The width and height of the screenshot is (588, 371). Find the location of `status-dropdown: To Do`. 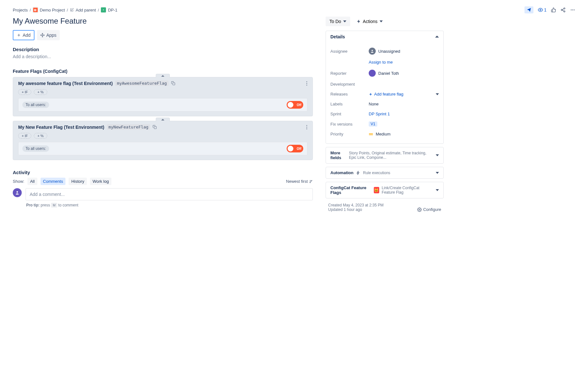

status-dropdown: To Do is located at coordinates (338, 21).